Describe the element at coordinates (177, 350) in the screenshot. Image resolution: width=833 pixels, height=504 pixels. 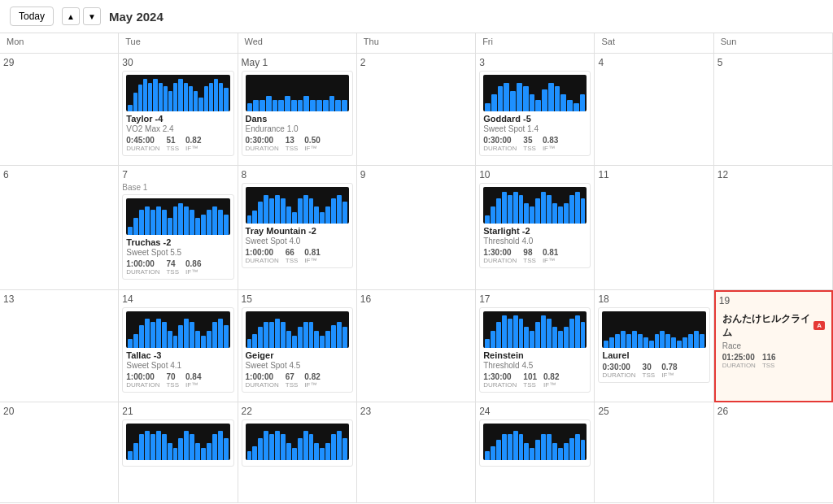
I see `workout-card-tallac: Tallac -3 Sweet Spot 4.1 1:00:00DURATION…` at that location.